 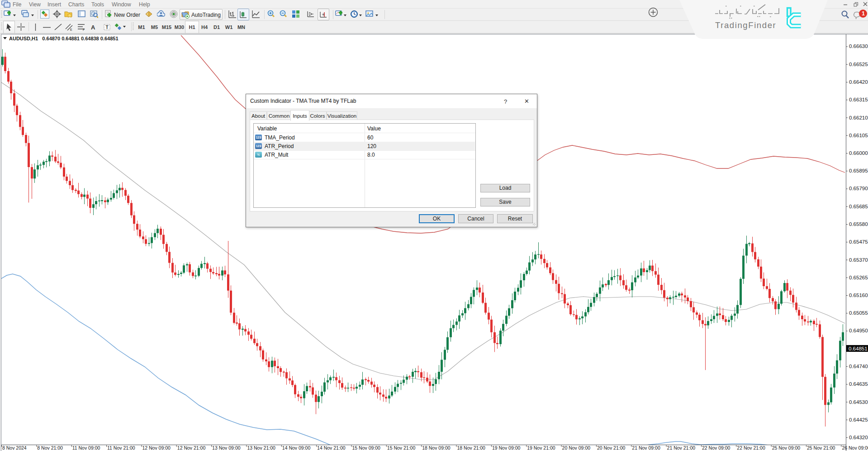 What do you see at coordinates (86, 448) in the screenshot?
I see `svg-text: 11 Nov 09:00` at bounding box center [86, 448].